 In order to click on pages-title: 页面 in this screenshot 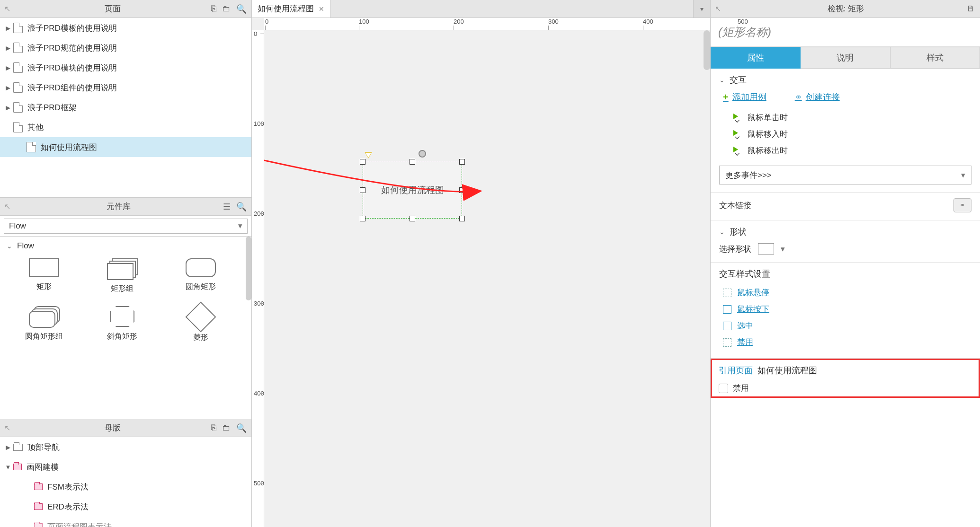, I will do `click(113, 9)`.